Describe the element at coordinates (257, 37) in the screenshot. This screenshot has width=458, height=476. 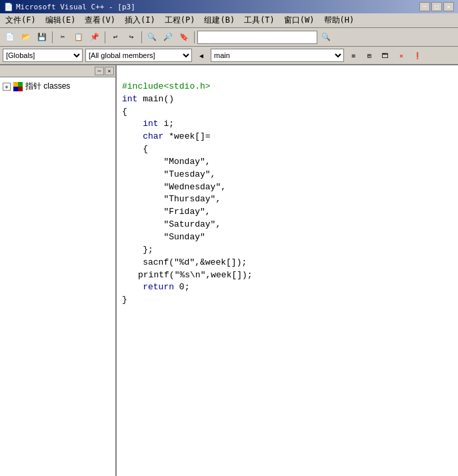
I see `search-input` at that location.